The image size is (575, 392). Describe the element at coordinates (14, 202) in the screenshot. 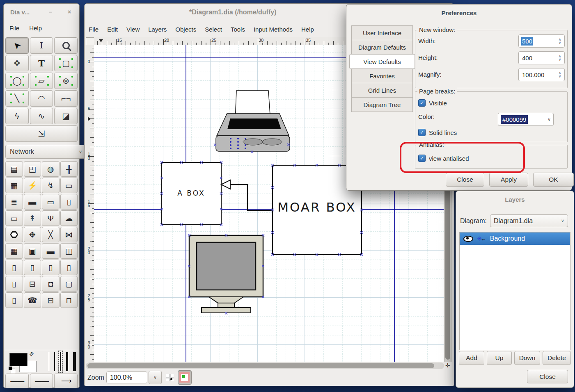

I see `network-rack: ≣` at that location.